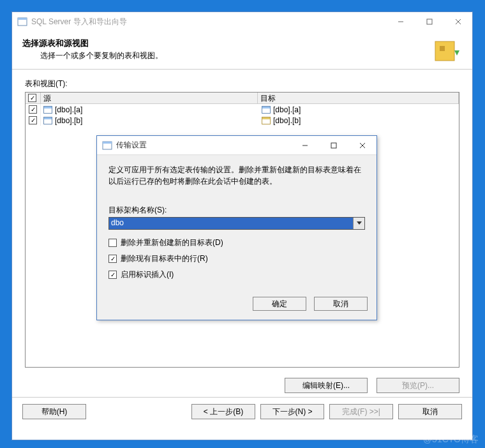  I want to click on modal-minimize-button, so click(305, 146).